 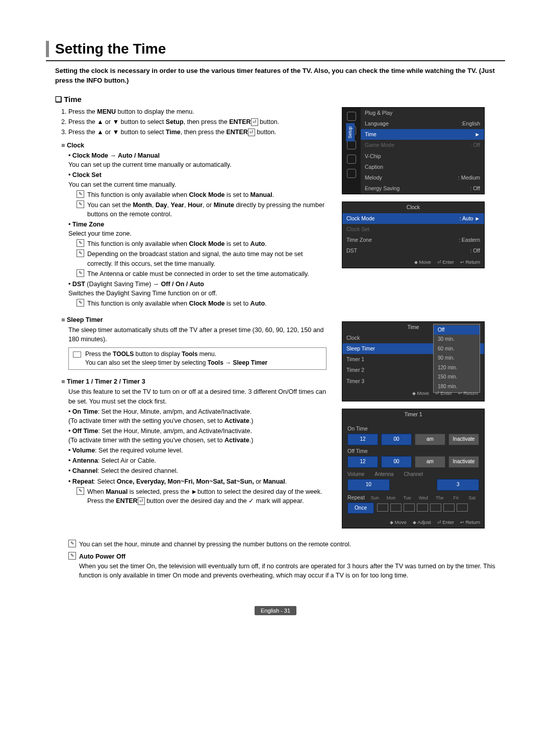 I want to click on clock-mode: Clock Mode → Auto / ManualYou can set up…, so click(x=197, y=160).